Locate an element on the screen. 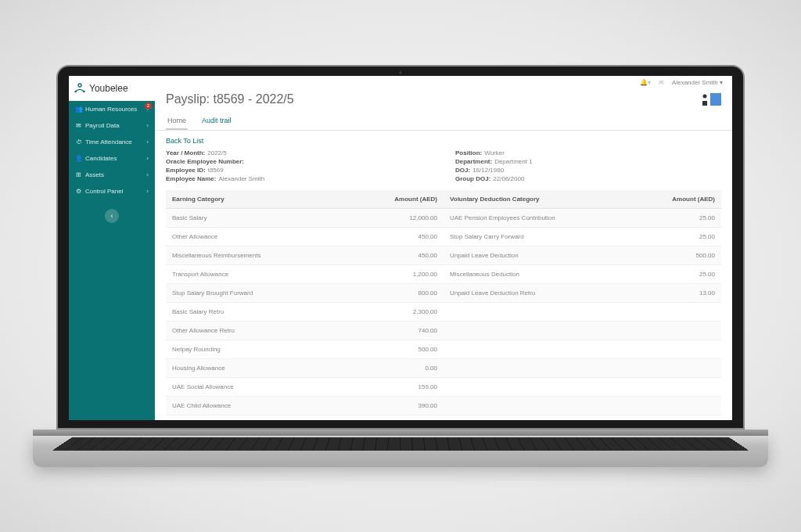 This screenshot has width=801, height=532. deduction-amount: 500.00 is located at coordinates (677, 256).